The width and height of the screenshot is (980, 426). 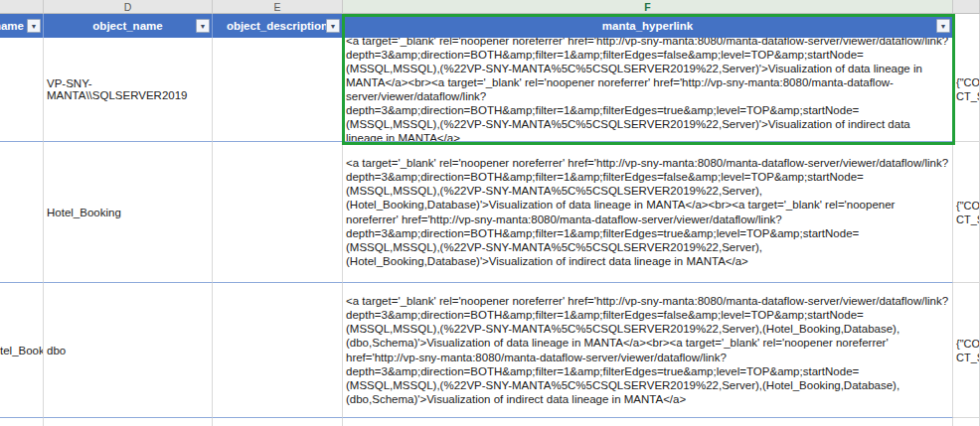 What do you see at coordinates (22, 422) in the screenshot?
I see `cell-c5` at bounding box center [22, 422].